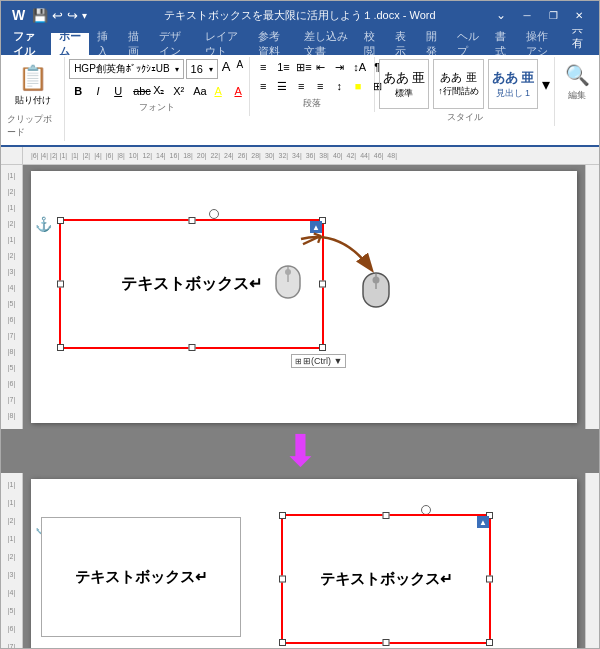 The width and height of the screenshot is (600, 649). What do you see at coordinates (386, 580) in the screenshot?
I see `textbox-text-2: テキストボックス↵` at bounding box center [386, 580].